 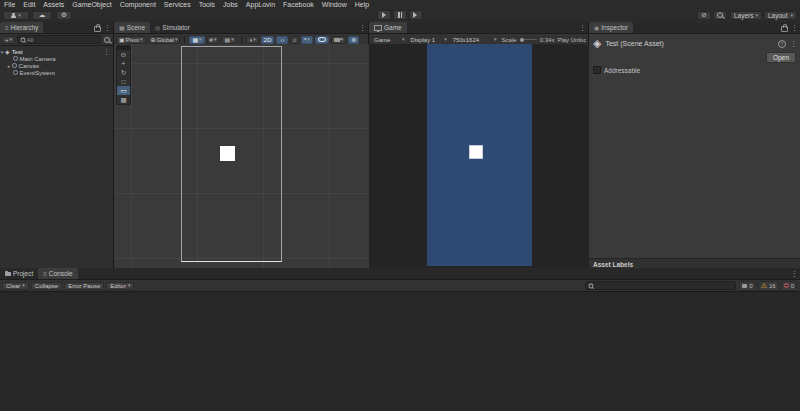 I want to click on search-everywhere-button, so click(x=720, y=16).